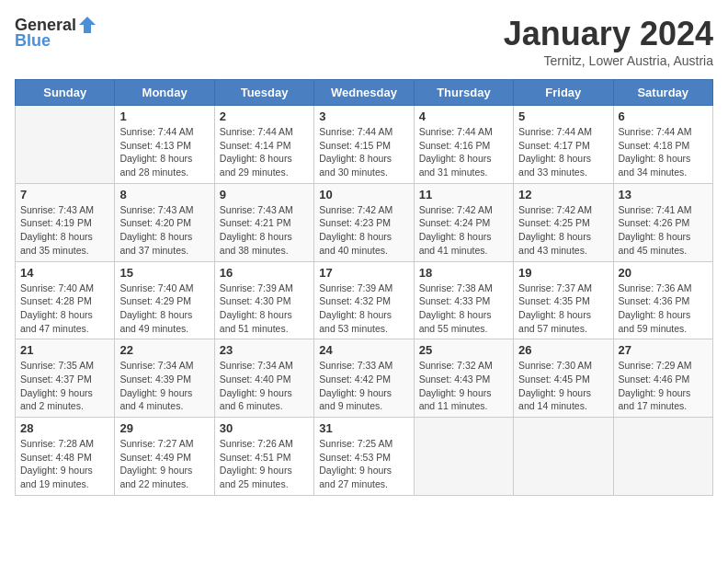  I want to click on sunset-text: Sunset: 4:32 PM, so click(355, 301).